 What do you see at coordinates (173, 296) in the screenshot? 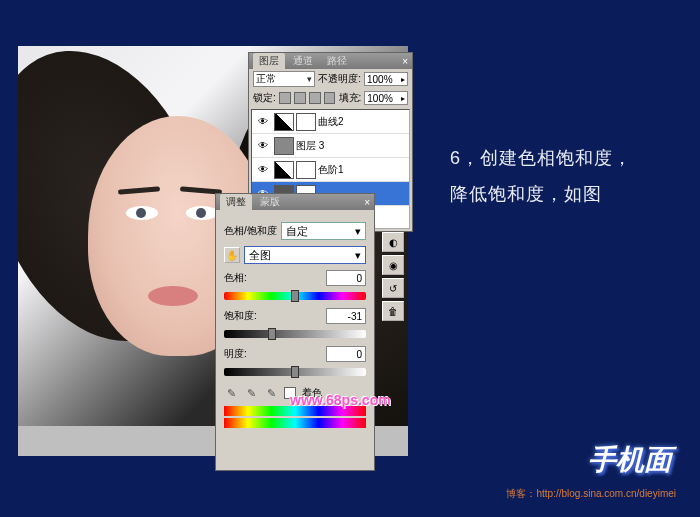
I see `lips` at bounding box center [173, 296].